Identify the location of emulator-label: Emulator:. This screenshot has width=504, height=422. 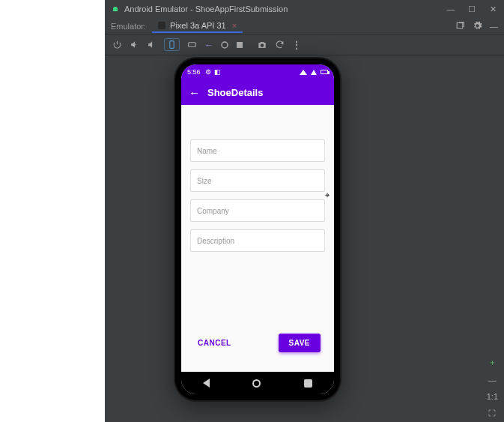
(129, 26).